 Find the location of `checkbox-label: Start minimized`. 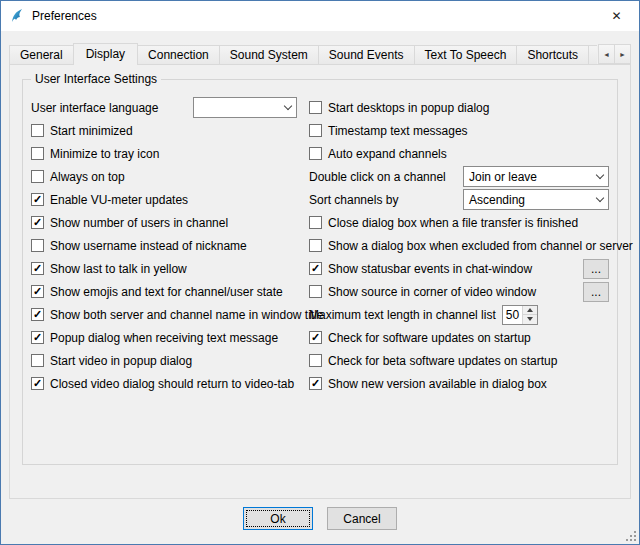

checkbox-label: Start minimized is located at coordinates (92, 131).